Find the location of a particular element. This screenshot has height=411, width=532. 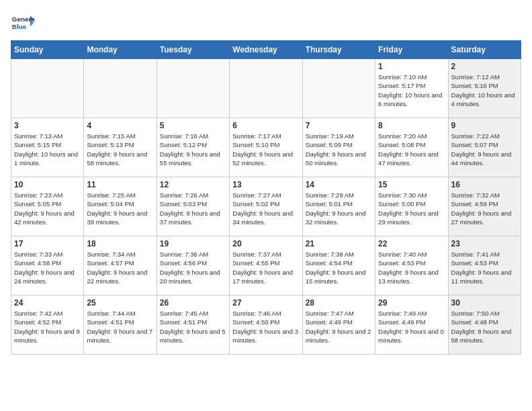

calendar-cell: 20Sunrise: 7:37 AM Sunset: 4:55 PM Dayli… is located at coordinates (266, 266).